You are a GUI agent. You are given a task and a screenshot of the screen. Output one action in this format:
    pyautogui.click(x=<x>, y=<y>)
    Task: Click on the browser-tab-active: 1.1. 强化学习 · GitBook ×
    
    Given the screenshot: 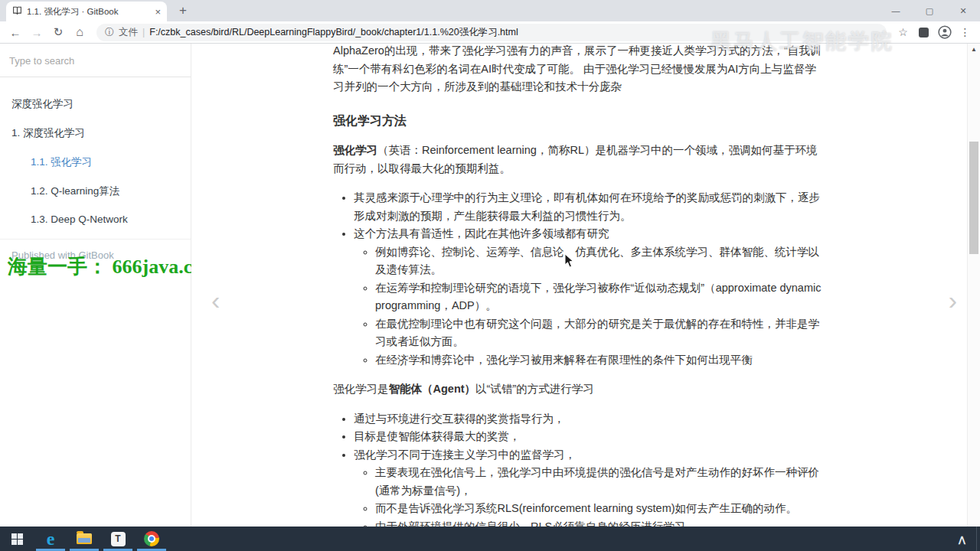 What is the action you would take?
    pyautogui.click(x=87, y=11)
    